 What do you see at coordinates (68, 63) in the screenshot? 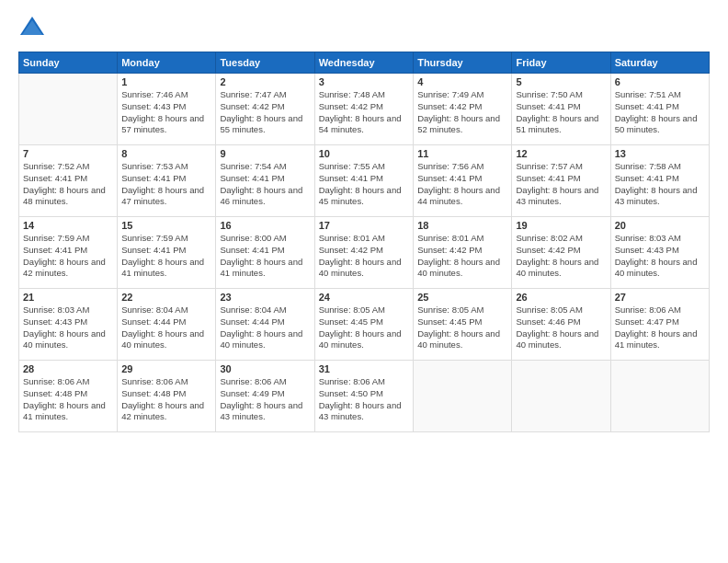
I see `weekday-header-sunday: Sunday` at bounding box center [68, 63].